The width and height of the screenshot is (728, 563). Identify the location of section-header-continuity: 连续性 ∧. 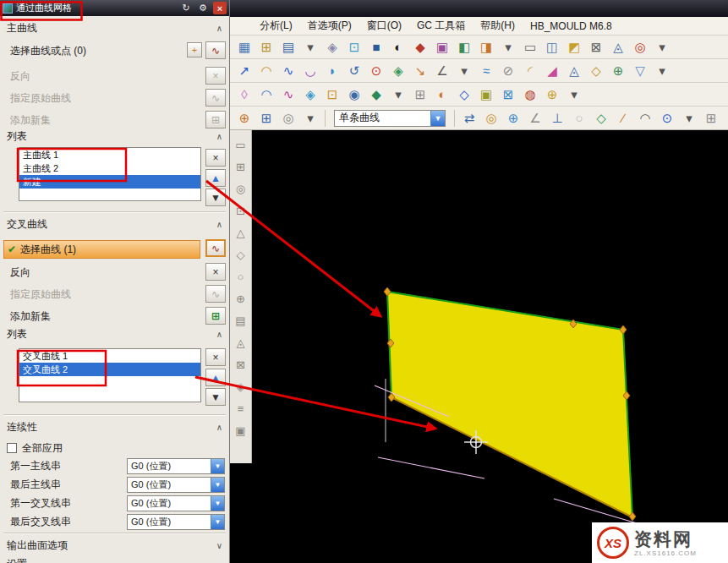
(115, 427).